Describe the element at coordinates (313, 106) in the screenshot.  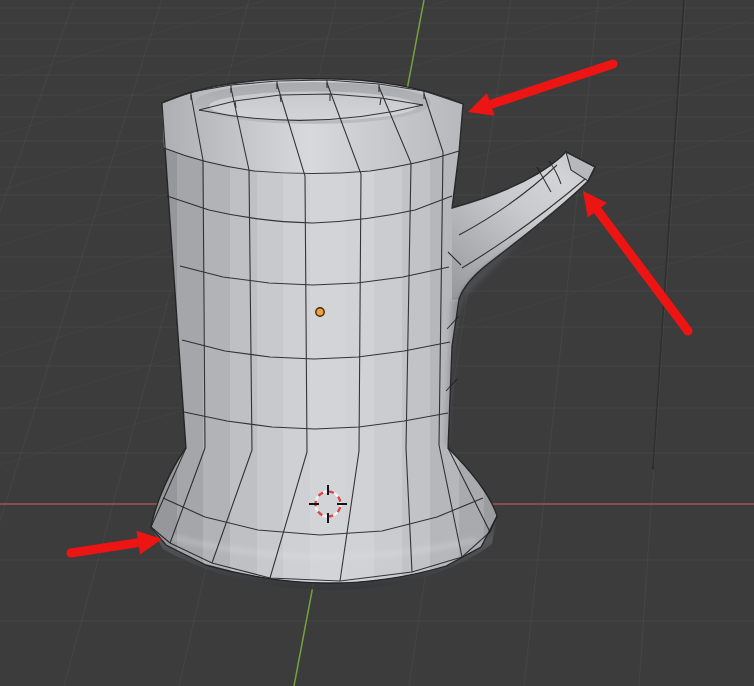
I see `mug-inner-floor` at that location.